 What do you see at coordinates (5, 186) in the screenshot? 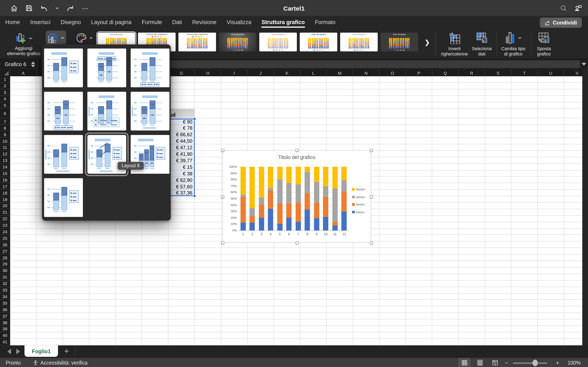
I see `row-header-17: 17` at bounding box center [5, 186].